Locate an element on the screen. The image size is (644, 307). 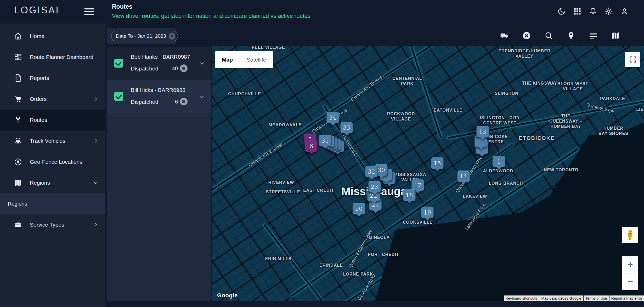
sidebar-item-geo-fence-locations: Geo-Fence Locations is located at coordinates (53, 162).